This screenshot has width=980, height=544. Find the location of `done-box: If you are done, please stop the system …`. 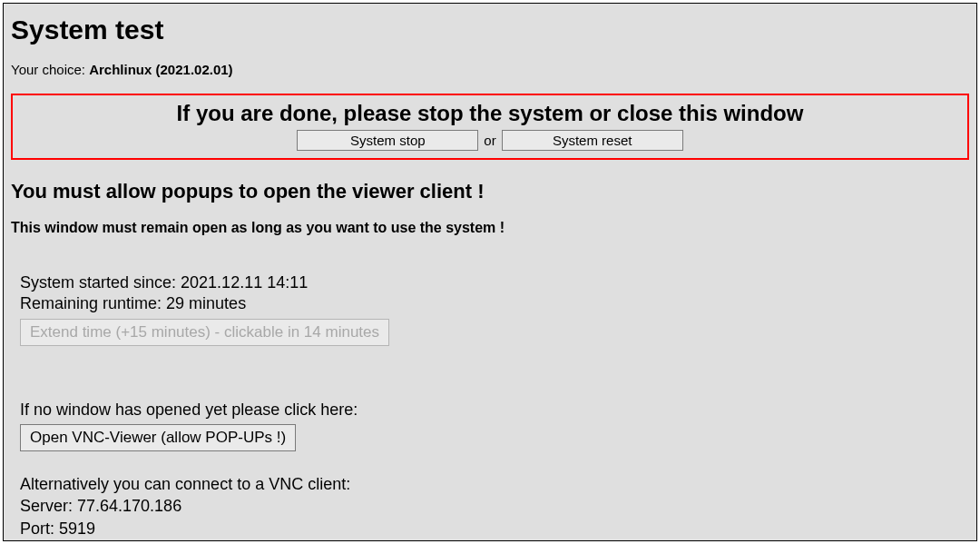

done-box: If you are done, please stop the system … is located at coordinates (490, 127).